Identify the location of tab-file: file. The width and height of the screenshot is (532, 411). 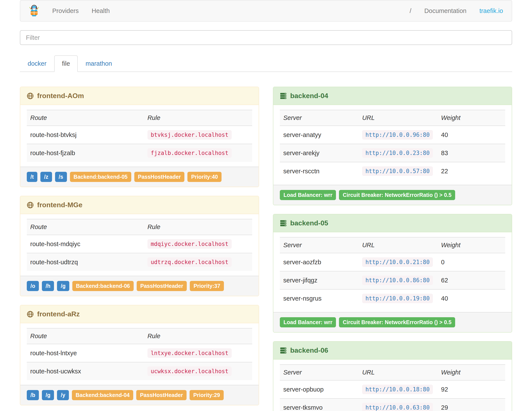
(66, 64).